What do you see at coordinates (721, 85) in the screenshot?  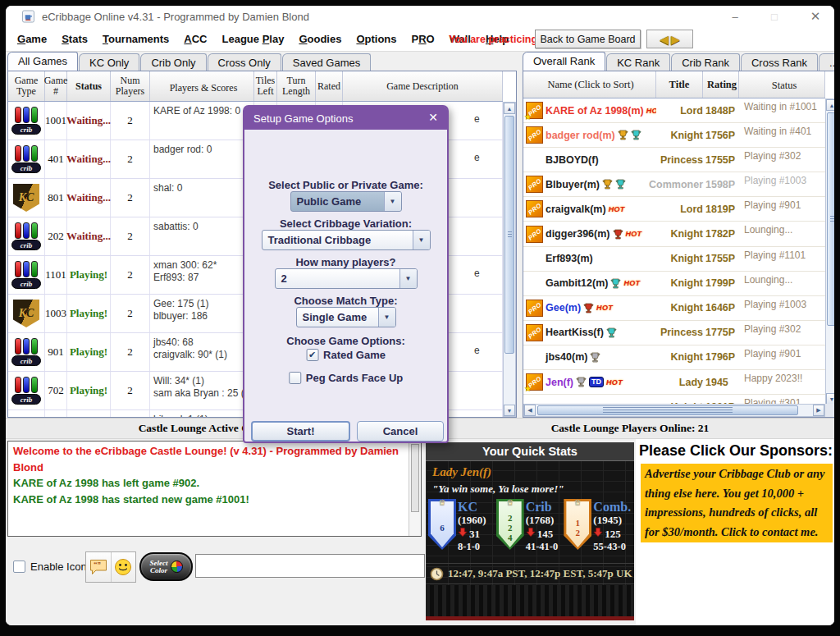 I see `players-column-header: Rating` at bounding box center [721, 85].